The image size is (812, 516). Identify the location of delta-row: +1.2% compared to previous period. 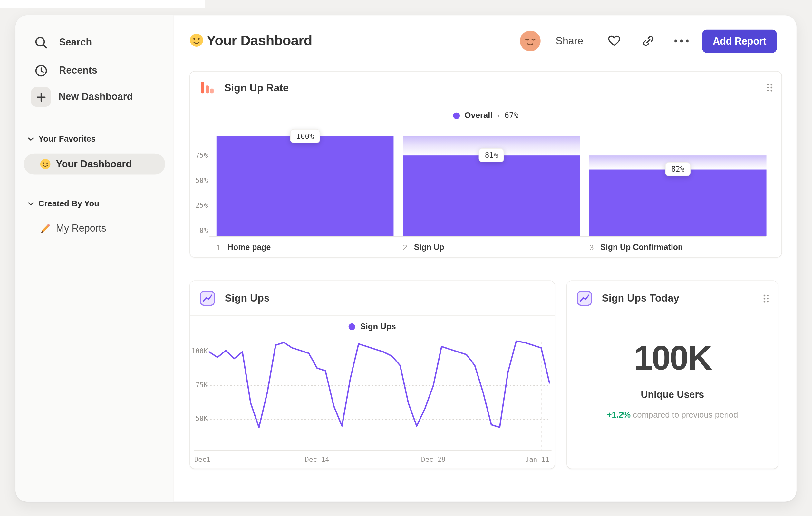
(672, 415).